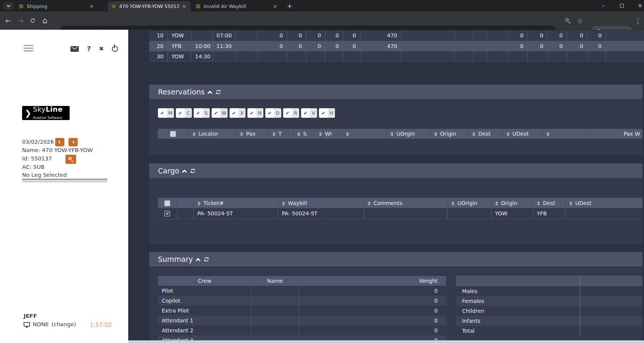  I want to click on tab-title: 470 YOW-YFB-YOW 550137 Sch, so click(149, 6).